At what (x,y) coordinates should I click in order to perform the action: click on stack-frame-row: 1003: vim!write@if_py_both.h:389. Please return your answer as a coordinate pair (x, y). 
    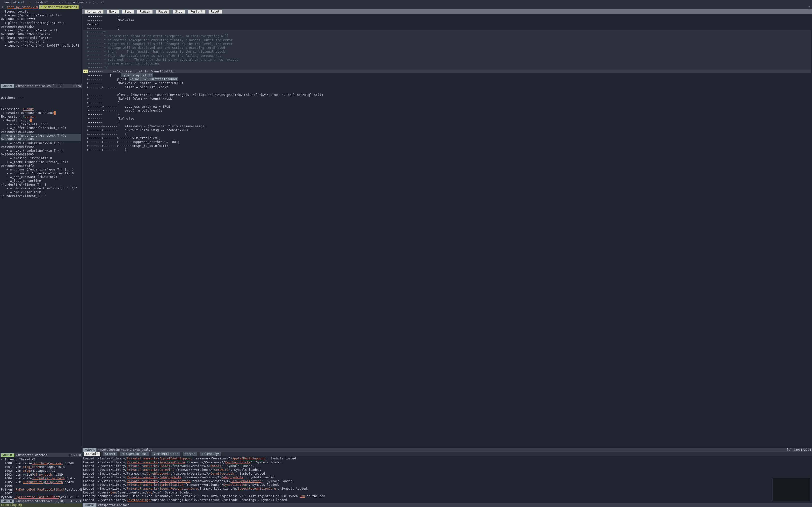
    Looking at the image, I should click on (41, 475).